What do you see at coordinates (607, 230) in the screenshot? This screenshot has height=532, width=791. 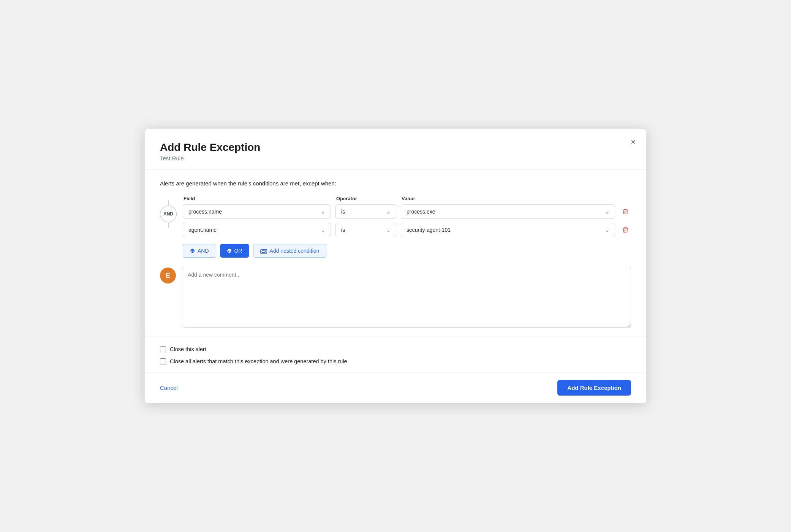 I see `value-chevron-icon-2: ⌄` at bounding box center [607, 230].